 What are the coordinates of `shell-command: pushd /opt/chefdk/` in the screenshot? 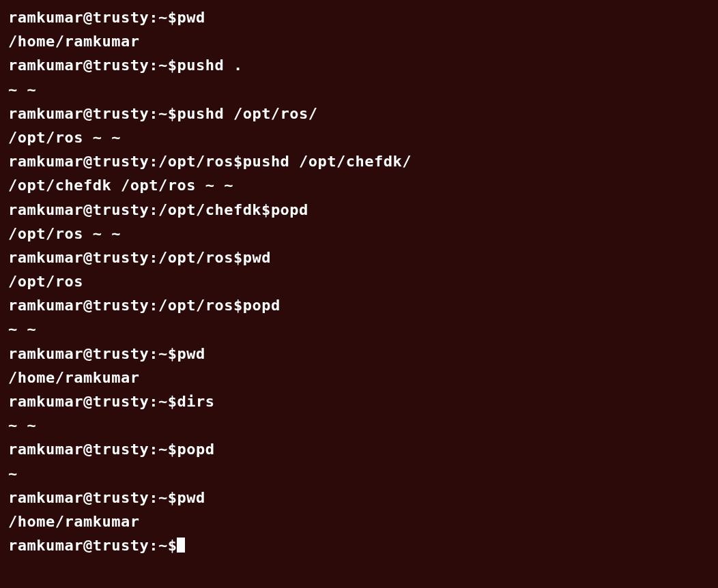 It's located at (328, 161).